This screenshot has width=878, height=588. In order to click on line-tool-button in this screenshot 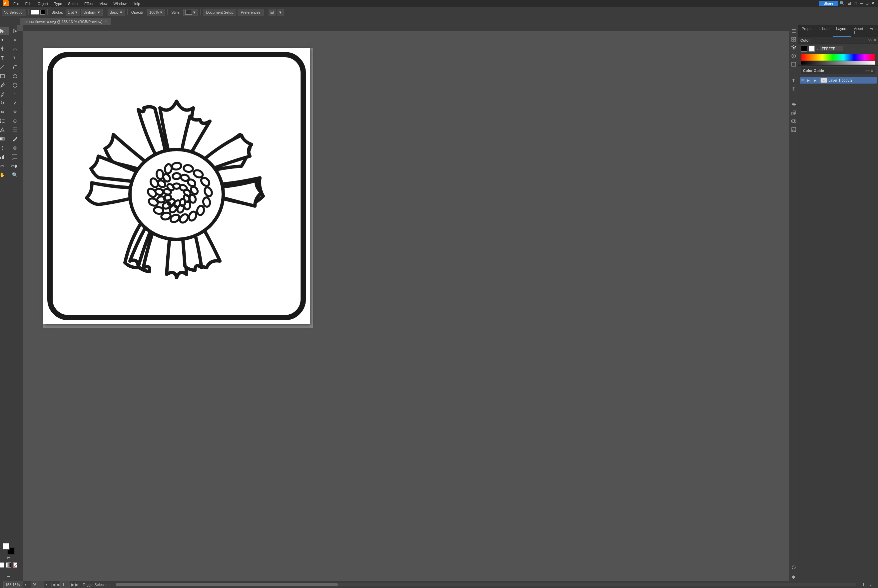, I will do `click(5, 67)`.